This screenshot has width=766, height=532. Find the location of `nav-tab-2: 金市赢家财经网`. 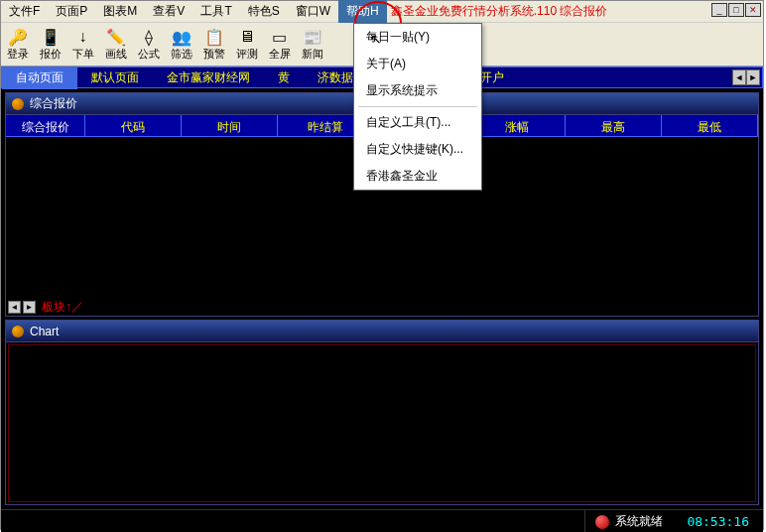

nav-tab-2: 金市赢家财经网 is located at coordinates (208, 77).